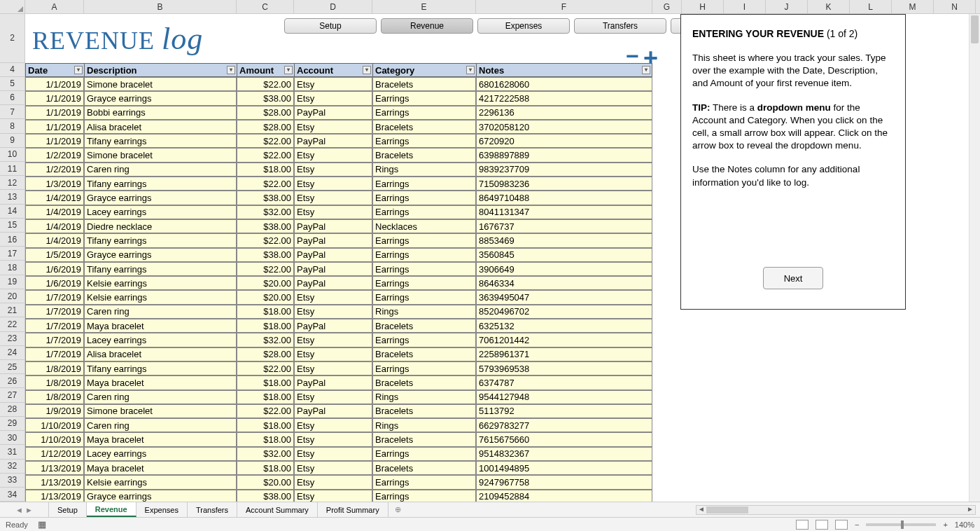 The image size is (980, 531). I want to click on row-header-6: 6, so click(13, 98).